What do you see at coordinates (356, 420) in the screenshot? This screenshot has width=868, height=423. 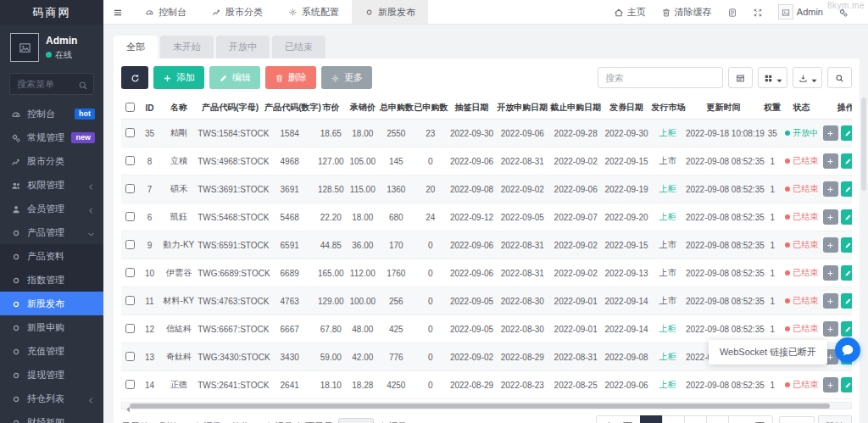 I see `page-size-select: 10` at bounding box center [356, 420].